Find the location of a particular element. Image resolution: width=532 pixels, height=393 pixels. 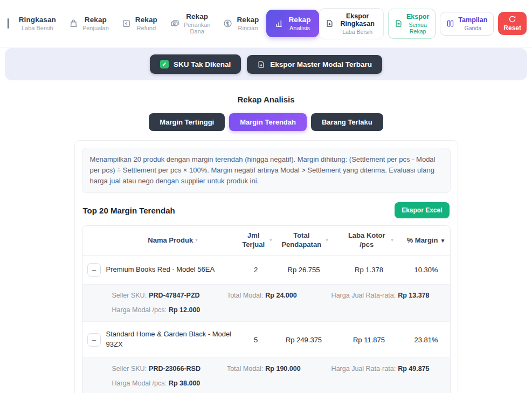

header-total-pendapatan: Total Pendapatan ▾ is located at coordinates (304, 240).